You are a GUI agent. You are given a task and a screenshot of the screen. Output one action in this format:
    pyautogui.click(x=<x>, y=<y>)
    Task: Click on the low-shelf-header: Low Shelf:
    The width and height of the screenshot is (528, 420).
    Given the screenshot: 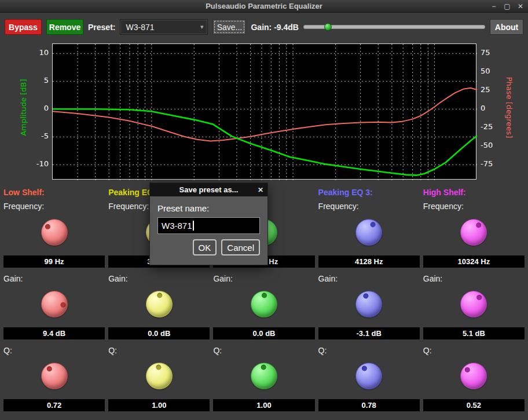 What is the action you would take?
    pyautogui.click(x=54, y=192)
    